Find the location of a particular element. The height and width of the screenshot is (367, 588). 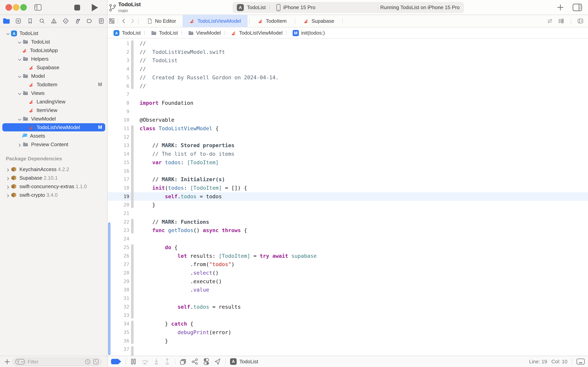

running-app-label: TodoList is located at coordinates (249, 362).